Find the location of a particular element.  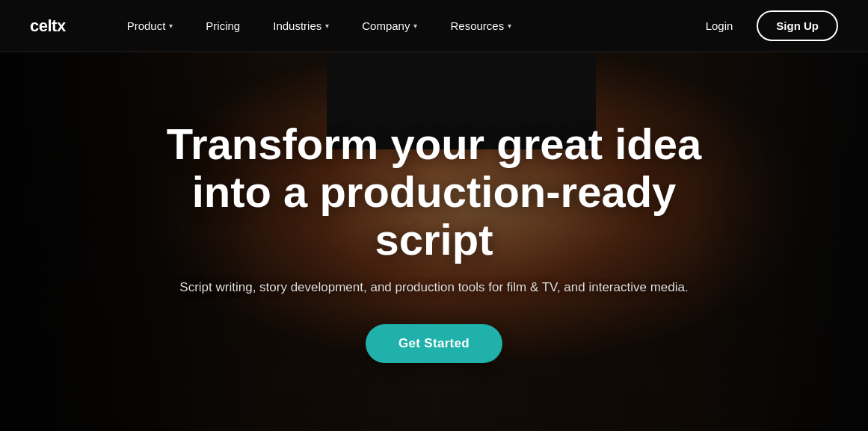

nav-item-company: Company ▾ is located at coordinates (390, 26).